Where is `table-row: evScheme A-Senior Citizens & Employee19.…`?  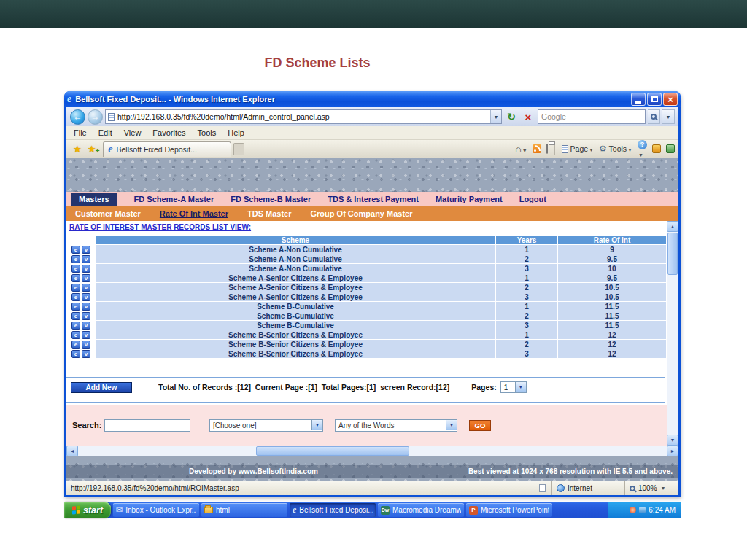 table-row: evScheme A-Senior Citizens & Employee19.… is located at coordinates (368, 278).